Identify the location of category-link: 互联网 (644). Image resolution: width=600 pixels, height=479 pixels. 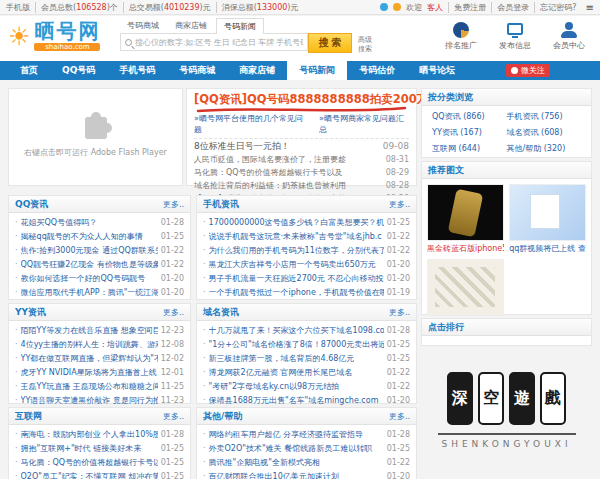
(470, 149).